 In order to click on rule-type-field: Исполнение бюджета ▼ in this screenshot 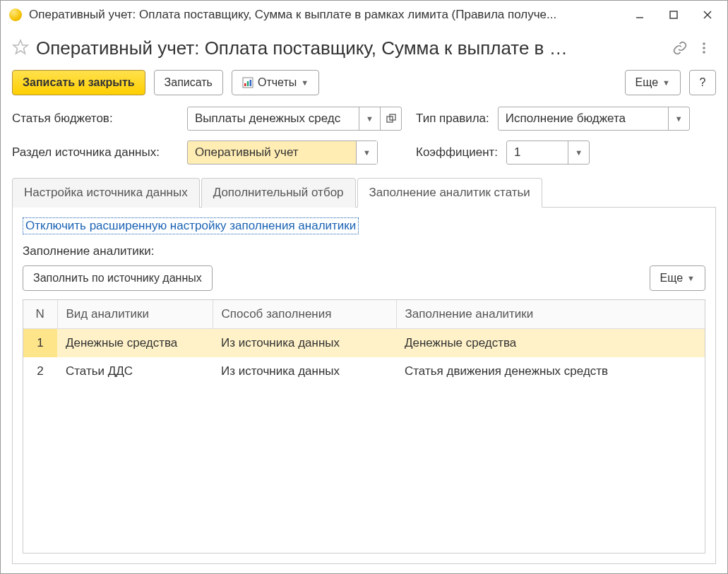, I will do `click(594, 119)`.